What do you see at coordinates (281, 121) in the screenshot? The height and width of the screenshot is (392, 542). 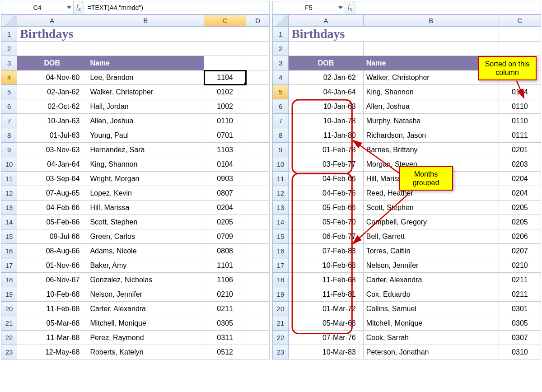 I see `row-header: 7` at bounding box center [281, 121].